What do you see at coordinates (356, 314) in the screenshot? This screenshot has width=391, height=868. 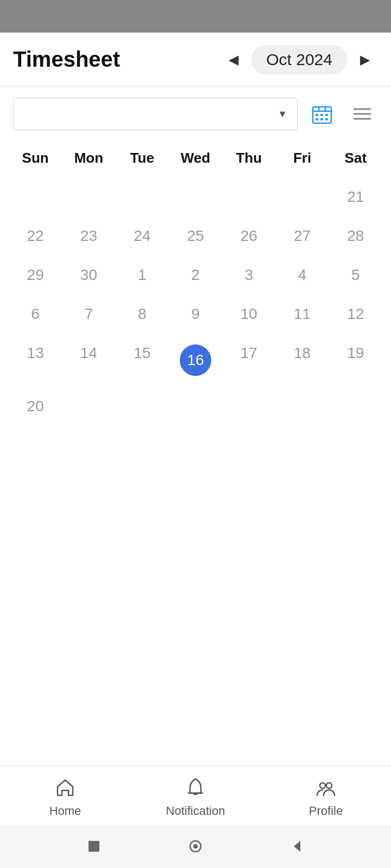 I see `calendar-day: 12` at bounding box center [356, 314].